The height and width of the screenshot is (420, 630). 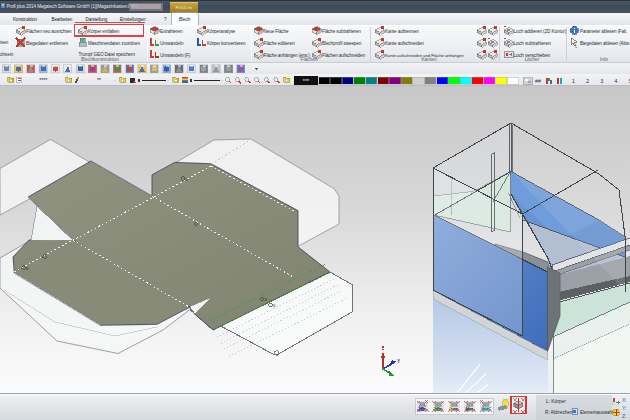 What do you see at coordinates (559, 412) in the screenshot?
I see `svg-text: R: Abbrechen` at bounding box center [559, 412].